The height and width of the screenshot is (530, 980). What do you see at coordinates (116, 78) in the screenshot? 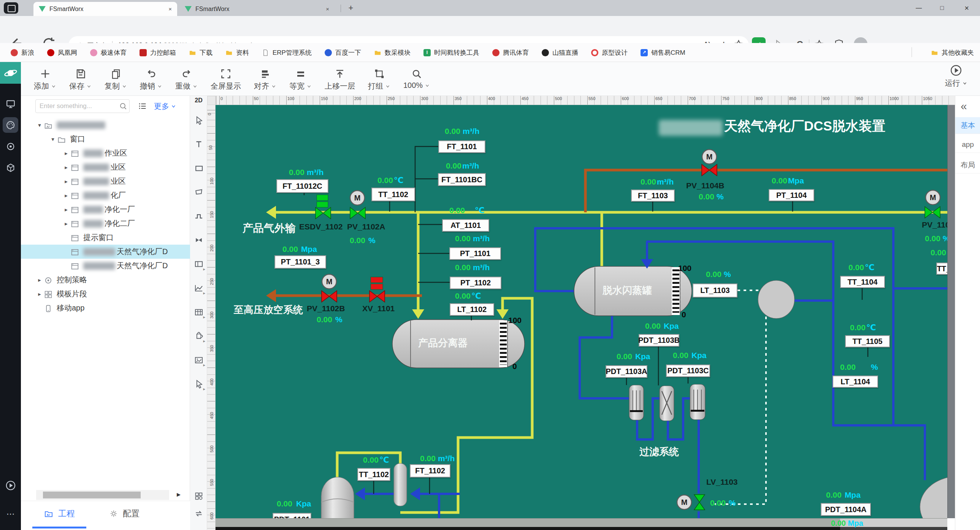
I see `toolbar-button-copy: 复制` at bounding box center [116, 78].